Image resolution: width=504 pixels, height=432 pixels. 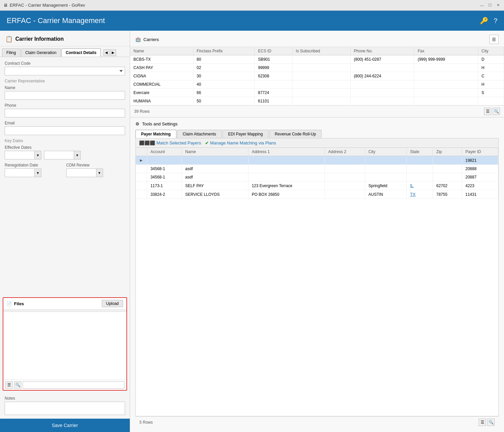 What do you see at coordinates (491, 422) in the screenshot?
I see `tools-footer-search: 🔍` at bounding box center [491, 422].